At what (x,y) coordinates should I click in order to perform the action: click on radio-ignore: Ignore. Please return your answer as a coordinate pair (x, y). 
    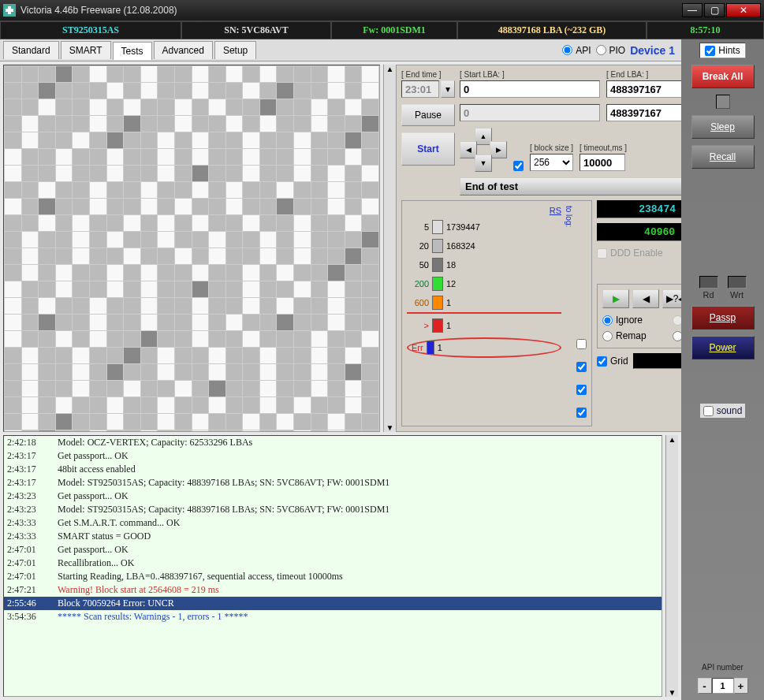
    Looking at the image, I should click on (637, 320).